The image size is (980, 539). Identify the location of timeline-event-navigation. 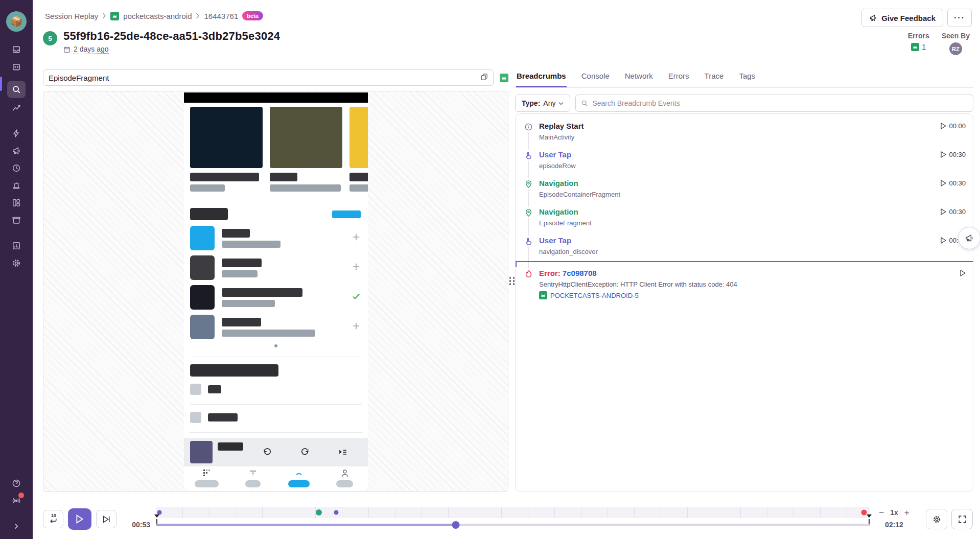
(319, 512).